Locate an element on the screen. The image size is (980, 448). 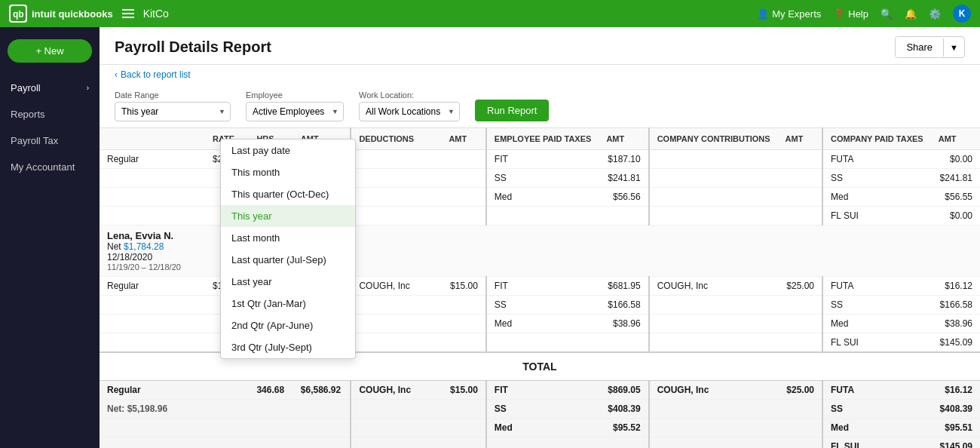
content-header: Payroll Details Report Share ▼ is located at coordinates (540, 46).